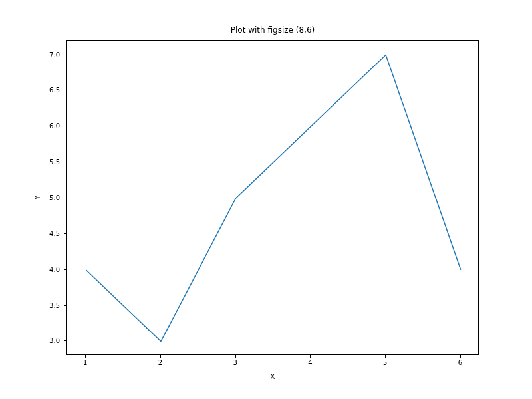  I want to click on y-tick-label: 4.5, so click(55, 233).